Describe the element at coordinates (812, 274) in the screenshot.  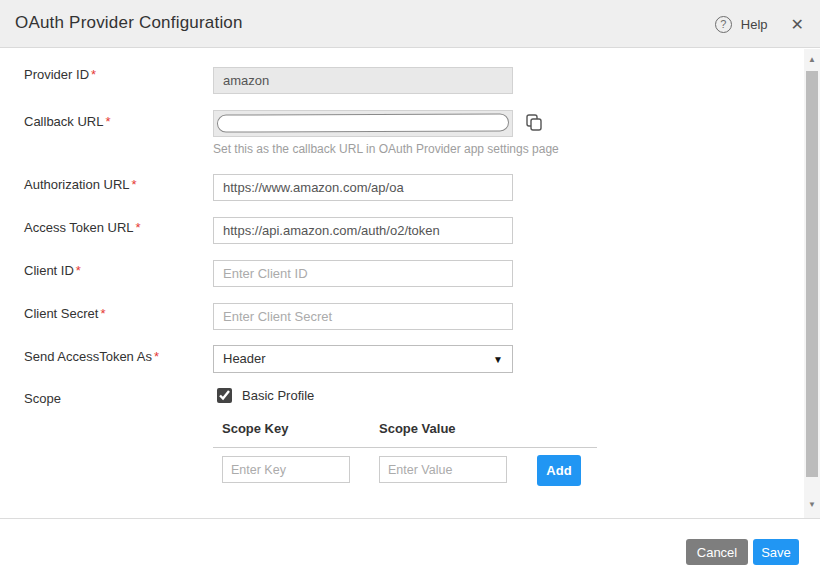
I see `scrollbar-thumb` at that location.